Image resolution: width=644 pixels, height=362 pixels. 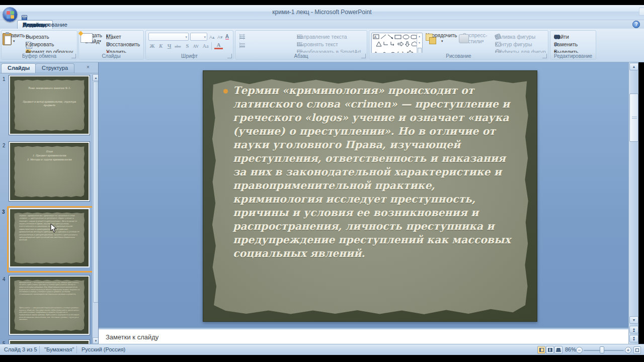 What do you see at coordinates (161, 46) in the screenshot?
I see `italic-button: К` at bounding box center [161, 46].